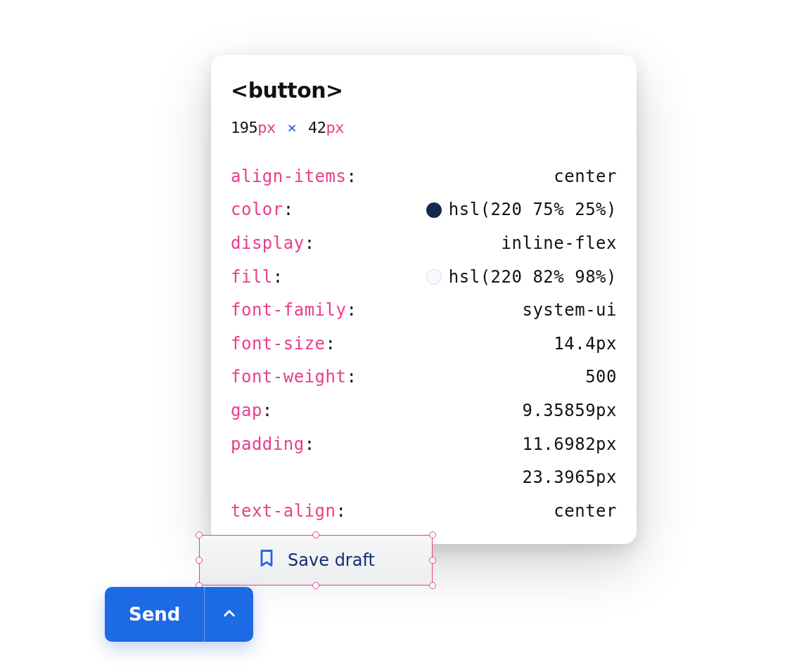  What do you see at coordinates (279, 344) in the screenshot?
I see `css-prop-name: font-size` at bounding box center [279, 344].